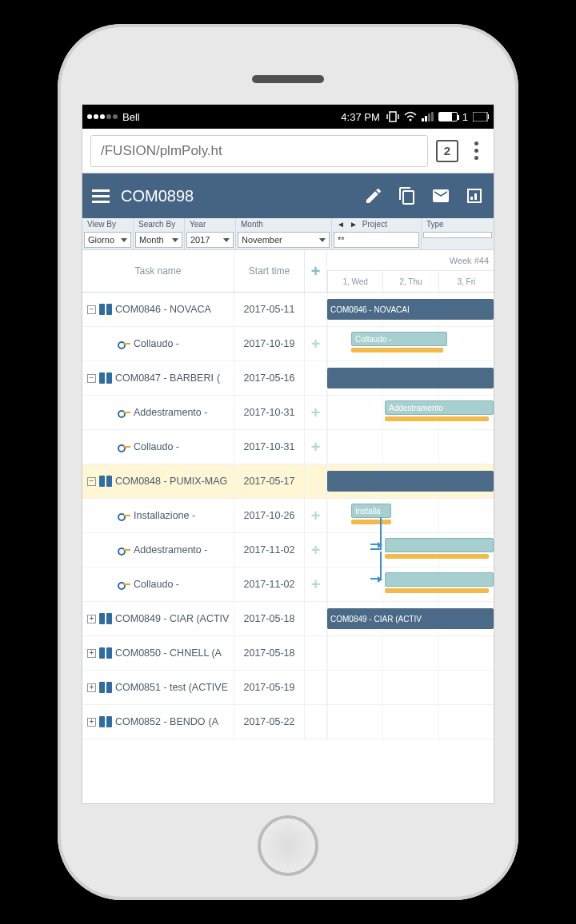 This screenshot has height=924, width=576. I want to click on year-label: Year, so click(210, 224).